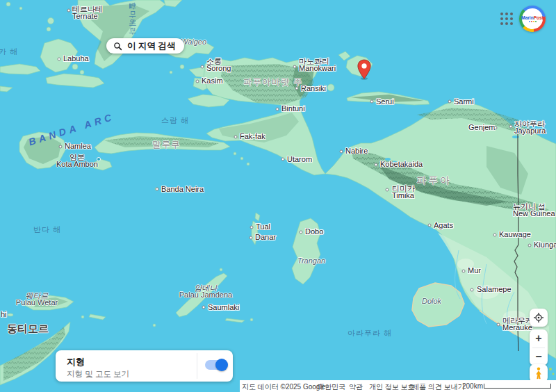  What do you see at coordinates (222, 365) in the screenshot?
I see `terrain-toggle-knob` at bounding box center [222, 365].